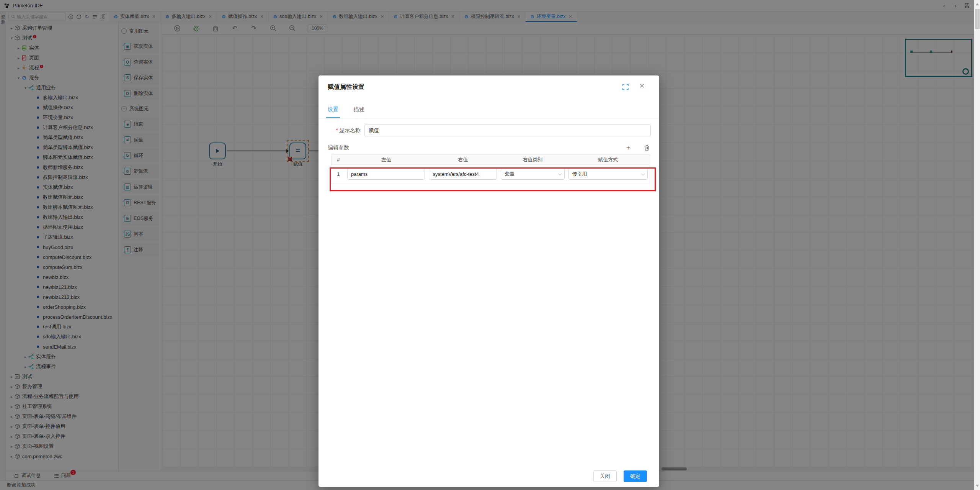  What do you see at coordinates (386, 159) in the screenshot?
I see `column-header: 左值` at bounding box center [386, 159].